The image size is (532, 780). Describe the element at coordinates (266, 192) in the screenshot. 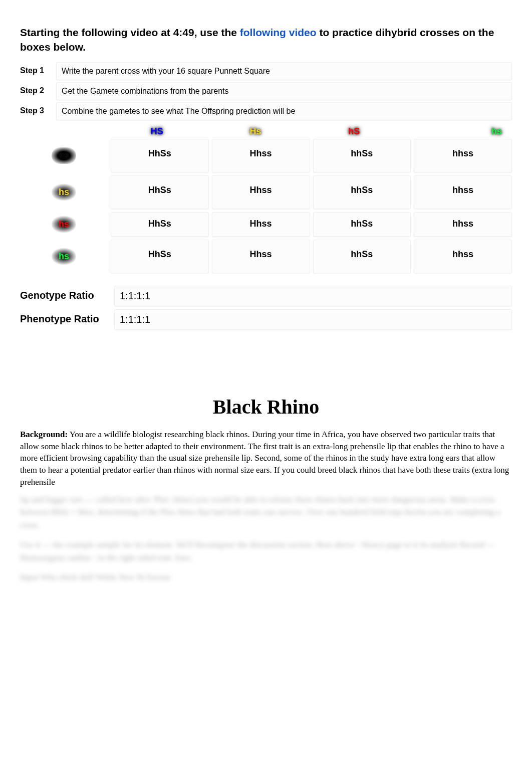

I see `punnett-row-2: hs HhSs Hhss hhSs hhss` at that location.